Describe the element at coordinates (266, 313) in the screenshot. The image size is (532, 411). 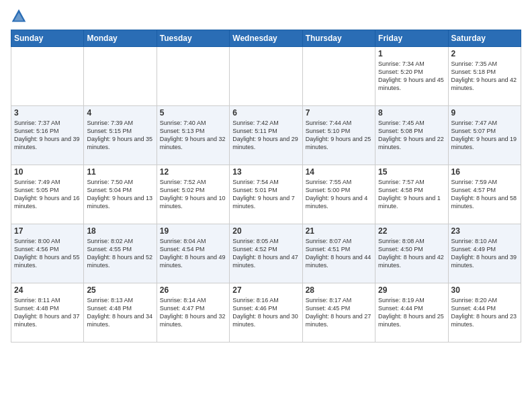
I see `day-cell: 27Sunrise: 8:16 AM Sunset: 4:46 PM Dayli…` at that location.